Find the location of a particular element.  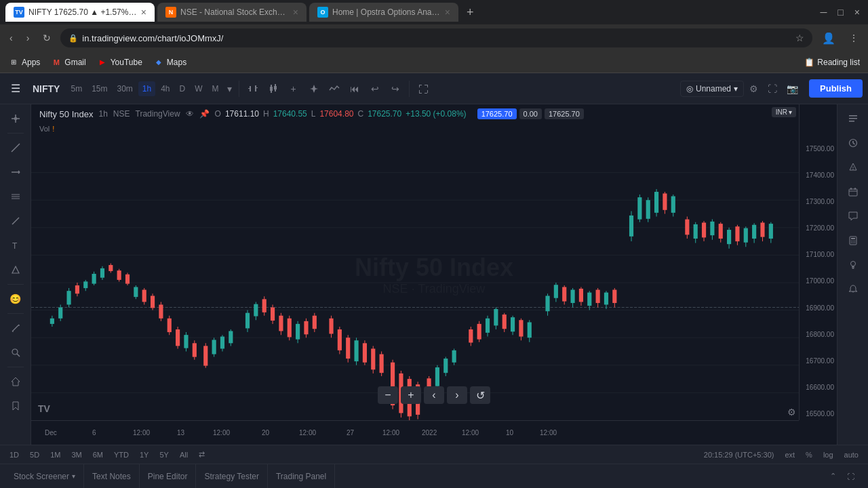

reset-chart-button: ↺ is located at coordinates (480, 395).